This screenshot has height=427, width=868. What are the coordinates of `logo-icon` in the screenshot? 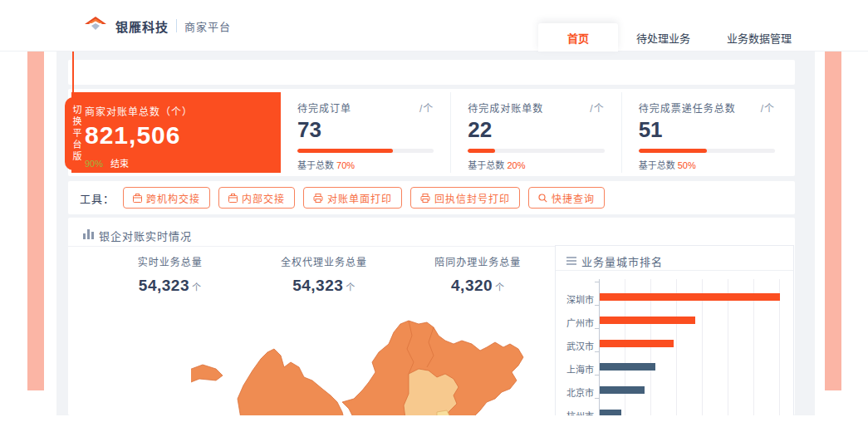 It's located at (96, 26).